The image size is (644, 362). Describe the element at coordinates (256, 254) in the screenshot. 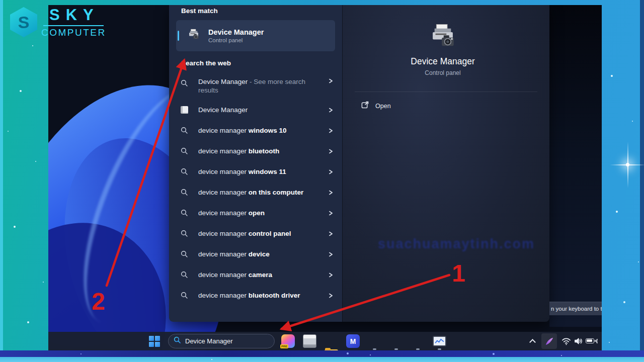

I see `search-suggestion: device manager device` at that location.